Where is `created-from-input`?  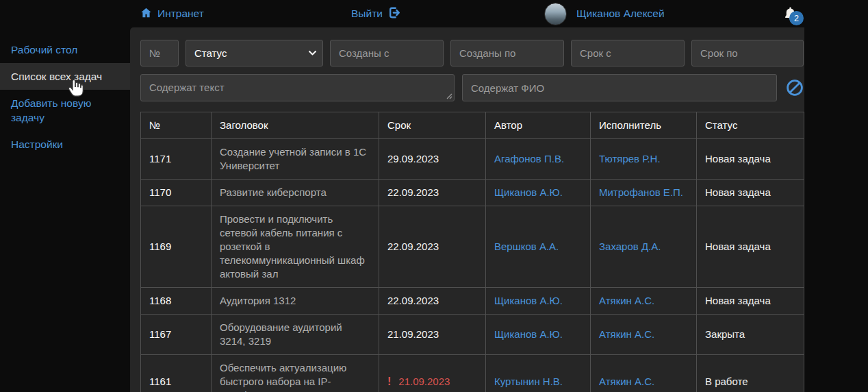 created-from-input is located at coordinates (387, 53).